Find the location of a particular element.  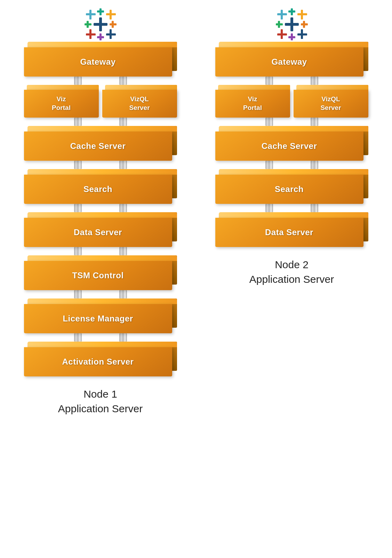

dataserver2-front: Data Server is located at coordinates (289, 232).